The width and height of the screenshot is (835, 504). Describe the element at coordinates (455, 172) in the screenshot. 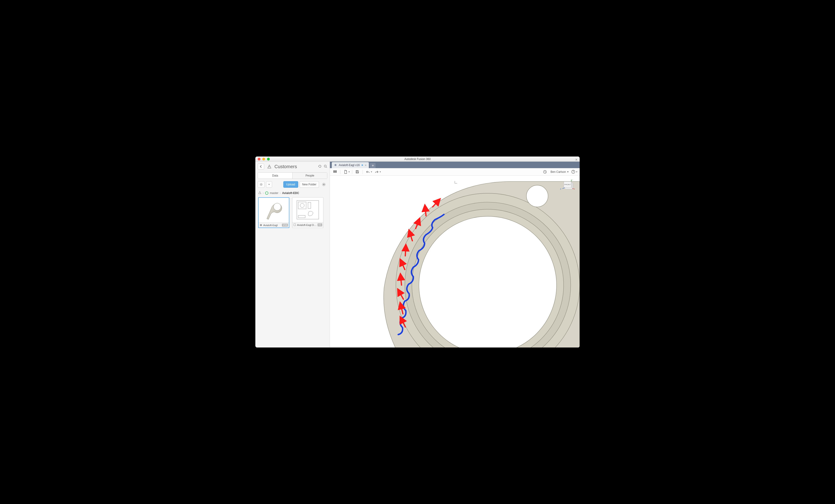

I see `quick-access-toolbar: ▼ ▼ ▼` at that location.